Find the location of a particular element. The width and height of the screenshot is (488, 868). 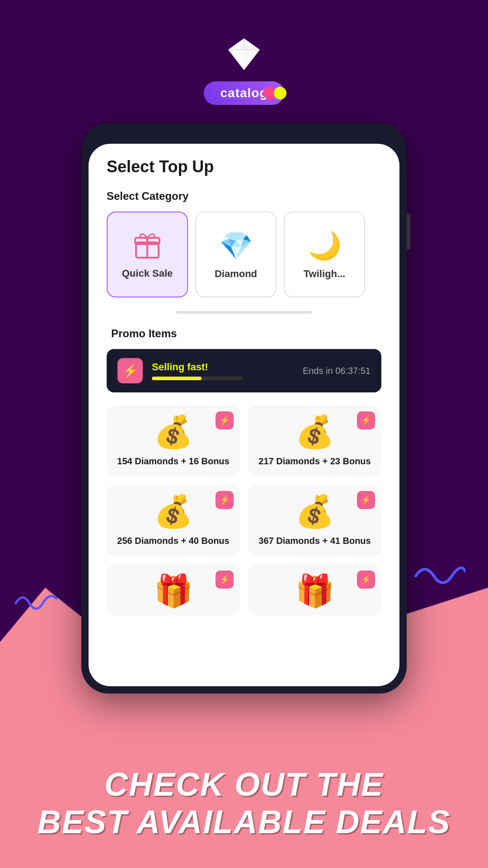

item-badge-2: ⚡ is located at coordinates (366, 420).